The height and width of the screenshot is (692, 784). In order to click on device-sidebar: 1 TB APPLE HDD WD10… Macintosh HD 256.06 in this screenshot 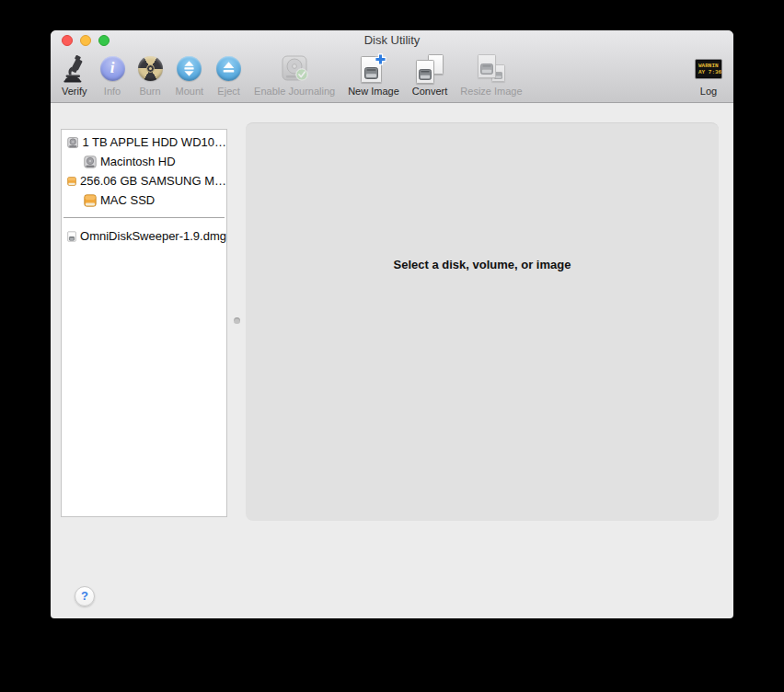, I will do `click(144, 323)`.